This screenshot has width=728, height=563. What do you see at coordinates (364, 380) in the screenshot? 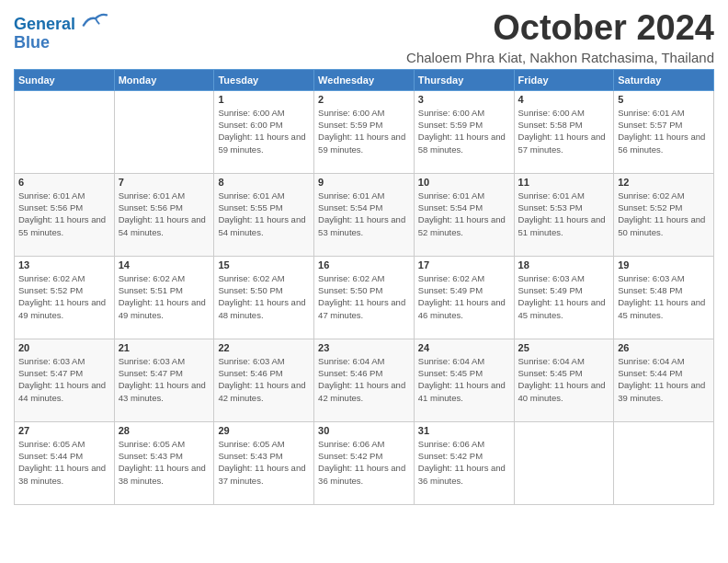
I see `calendar-week-row: 20Sunrise: 6:03 AM Sunset: 5:47 PM Dayli…` at bounding box center [364, 380].